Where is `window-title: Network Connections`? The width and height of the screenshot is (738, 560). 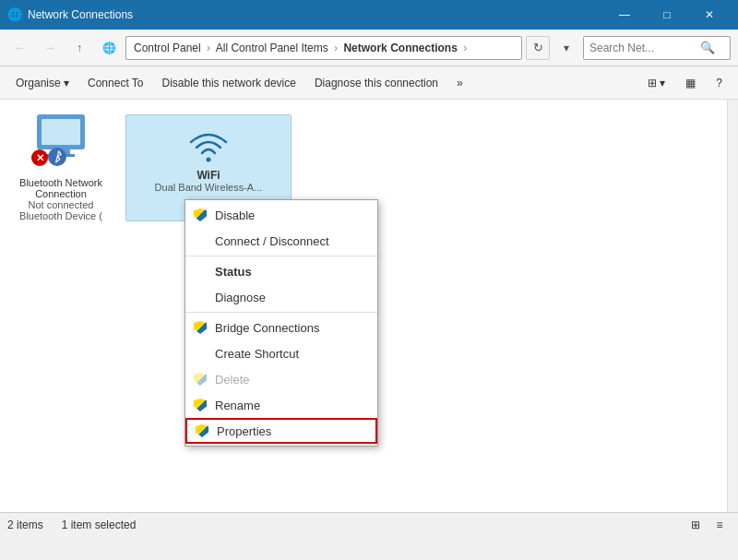
window-title: Network Connections is located at coordinates (315, 15).